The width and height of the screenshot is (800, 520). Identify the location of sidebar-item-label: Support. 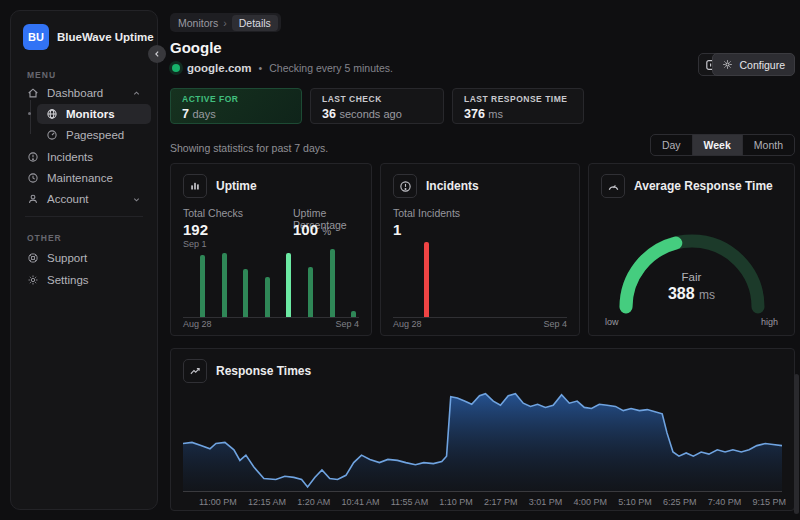
(67, 258).